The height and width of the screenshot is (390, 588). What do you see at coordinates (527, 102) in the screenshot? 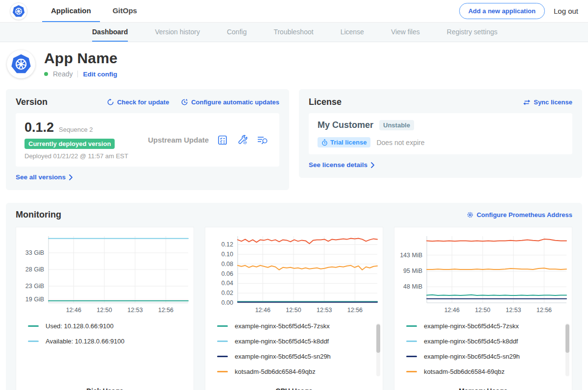
I see `sync-icon` at bounding box center [527, 102].